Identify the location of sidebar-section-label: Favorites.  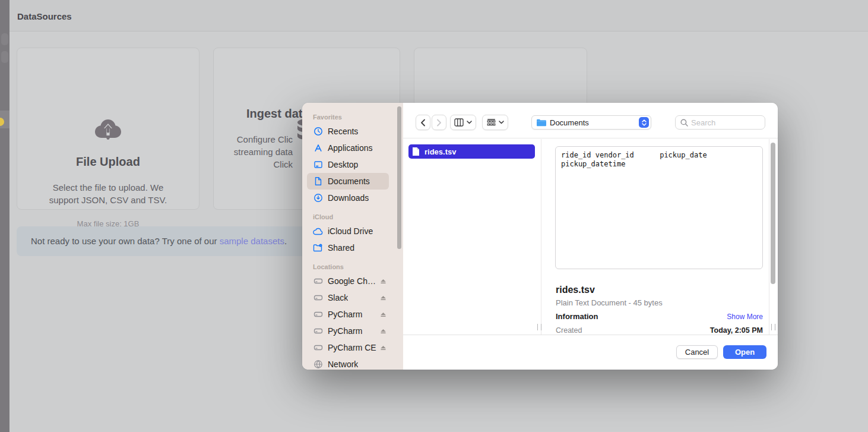
(358, 117).